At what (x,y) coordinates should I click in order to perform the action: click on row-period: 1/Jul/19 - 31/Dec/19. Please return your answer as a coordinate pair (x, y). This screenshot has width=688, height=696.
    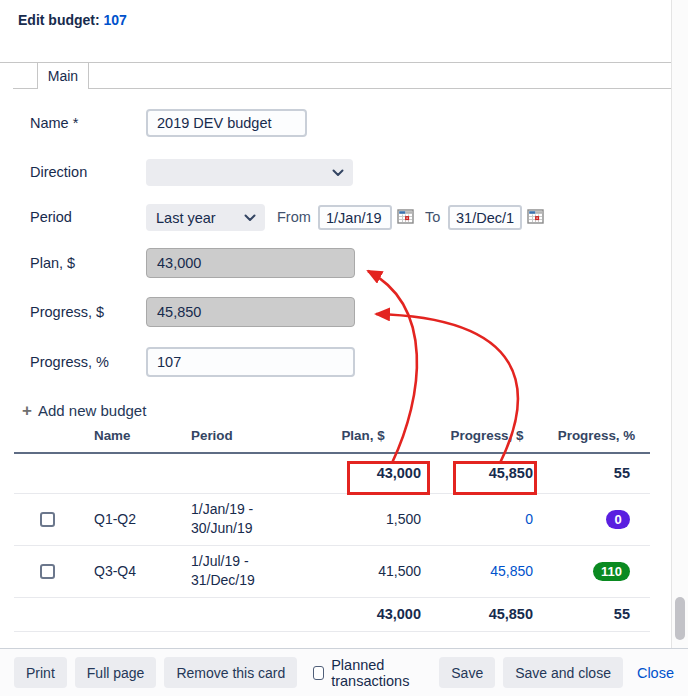
    Looking at the image, I should click on (232, 571).